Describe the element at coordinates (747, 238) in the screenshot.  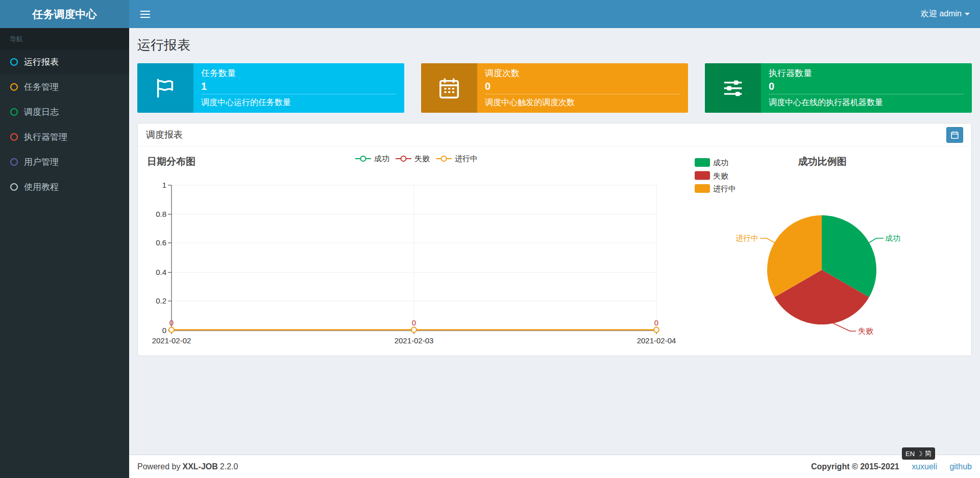
I see `pie-slice-label: 进行中` at that location.